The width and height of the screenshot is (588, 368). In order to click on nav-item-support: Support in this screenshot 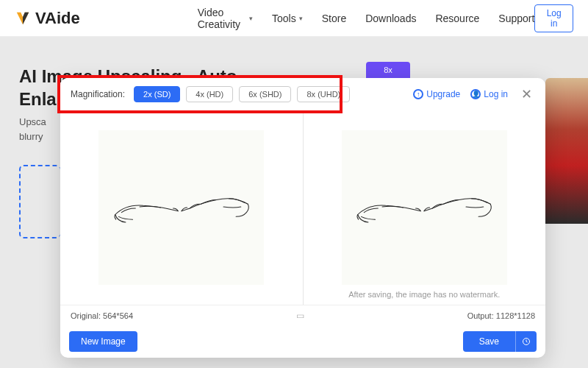, I will do `click(516, 18)`.